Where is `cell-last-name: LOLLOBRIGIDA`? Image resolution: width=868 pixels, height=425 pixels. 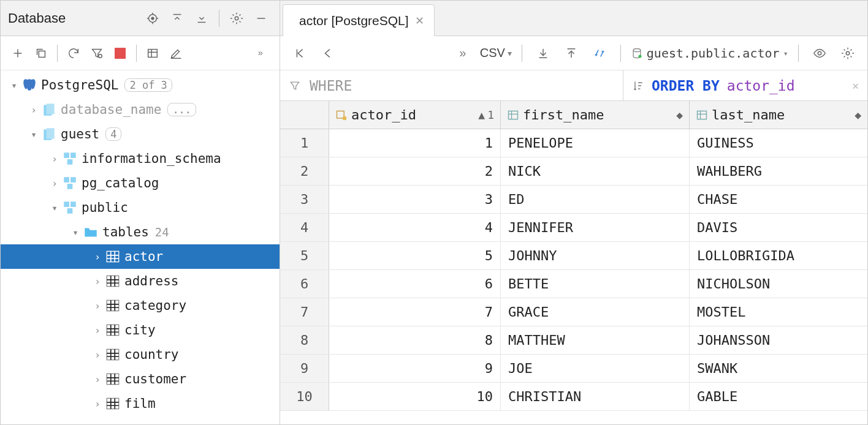
cell-last-name: LOLLOBRIGIDA is located at coordinates (779, 256).